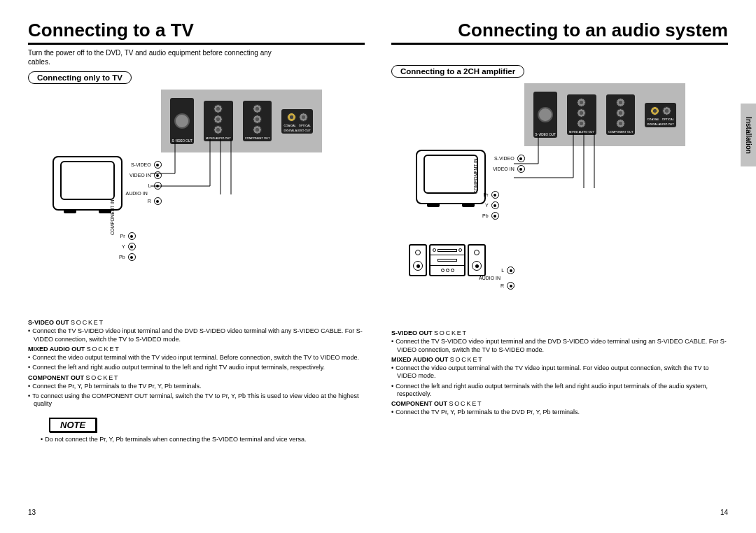 This screenshot has height=533, width=756. Describe the element at coordinates (161, 57) in the screenshot. I see `intro-text: Turn the power off to the DVD, TV and au…` at that location.